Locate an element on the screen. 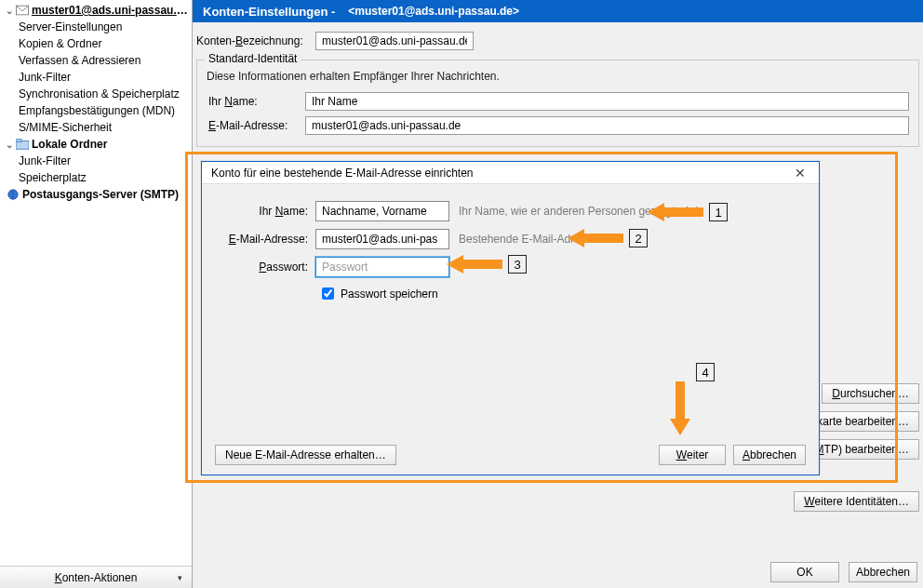  dialog-footer: OK Abbrechen is located at coordinates (844, 572).